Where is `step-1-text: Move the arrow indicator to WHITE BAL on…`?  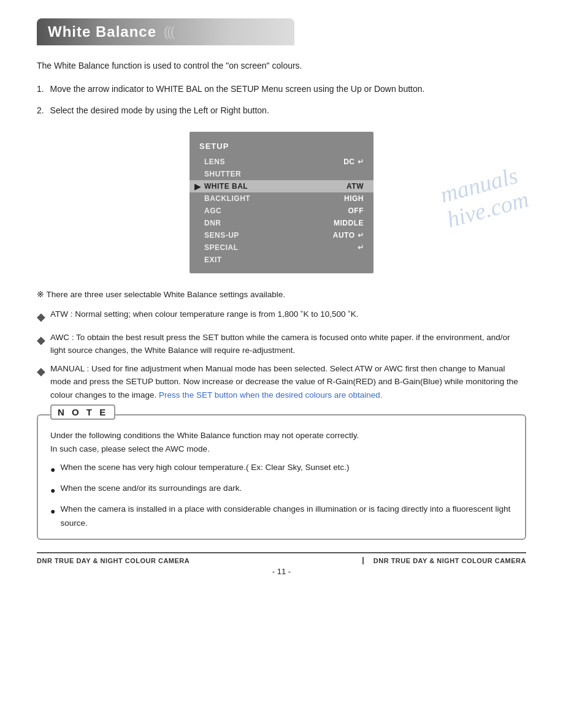
step-1-text: Move the arrow indicator to WHITE BAL on… is located at coordinates (238, 89).